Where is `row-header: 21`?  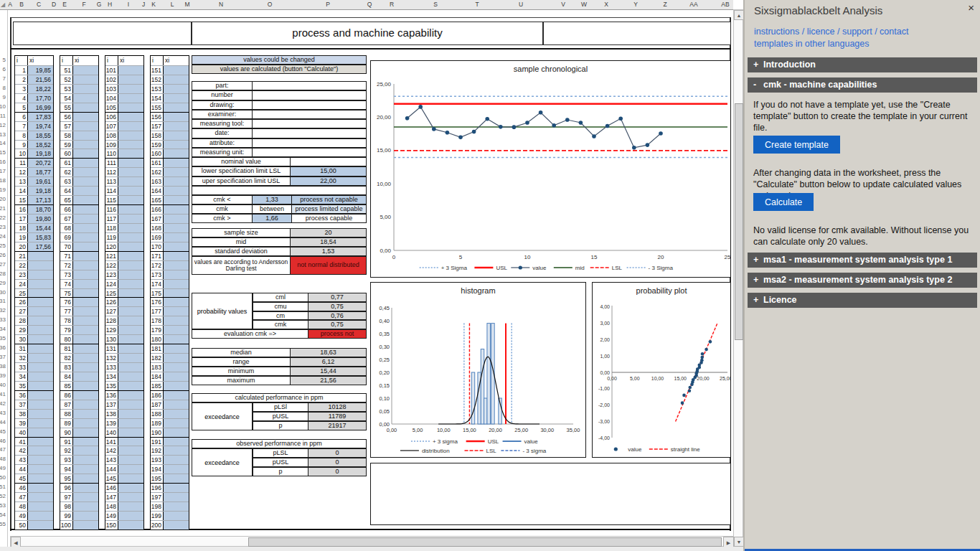 row-header: 21 is located at coordinates (4, 209).